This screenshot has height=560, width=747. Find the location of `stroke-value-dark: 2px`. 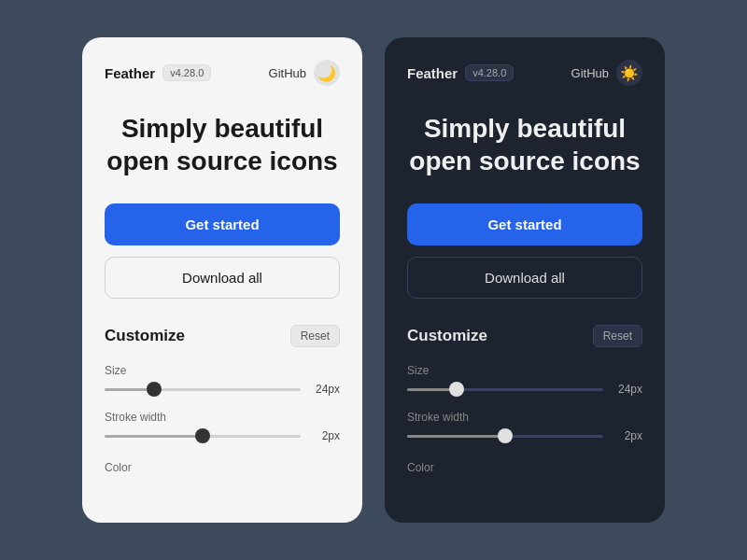

stroke-value-dark: 2px is located at coordinates (627, 436).